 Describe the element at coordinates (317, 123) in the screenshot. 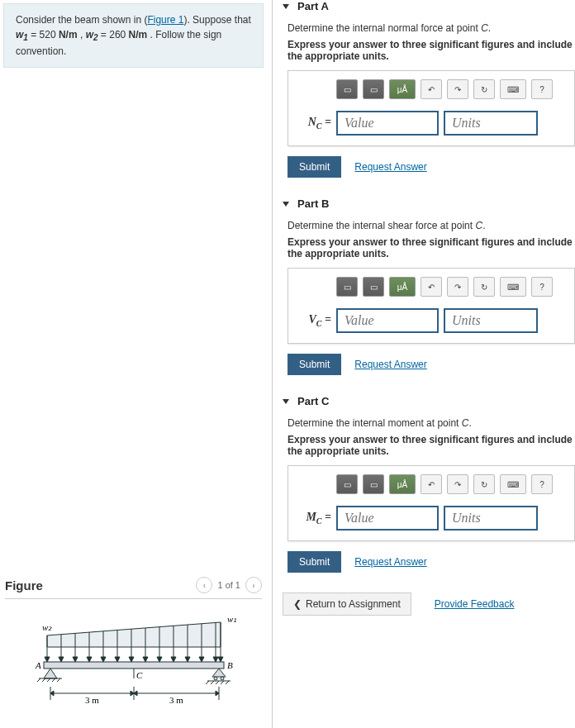

I see `answer-symbol: NC =` at that location.